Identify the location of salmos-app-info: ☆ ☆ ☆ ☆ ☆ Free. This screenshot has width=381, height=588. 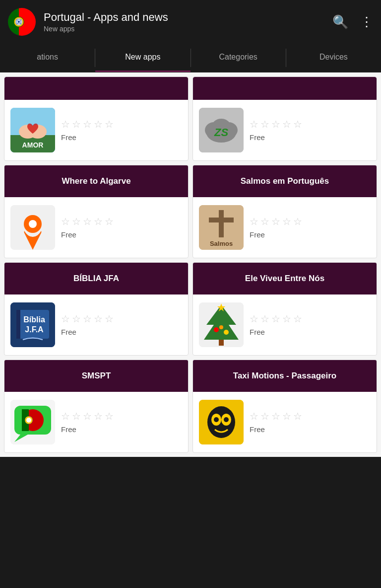
(310, 227).